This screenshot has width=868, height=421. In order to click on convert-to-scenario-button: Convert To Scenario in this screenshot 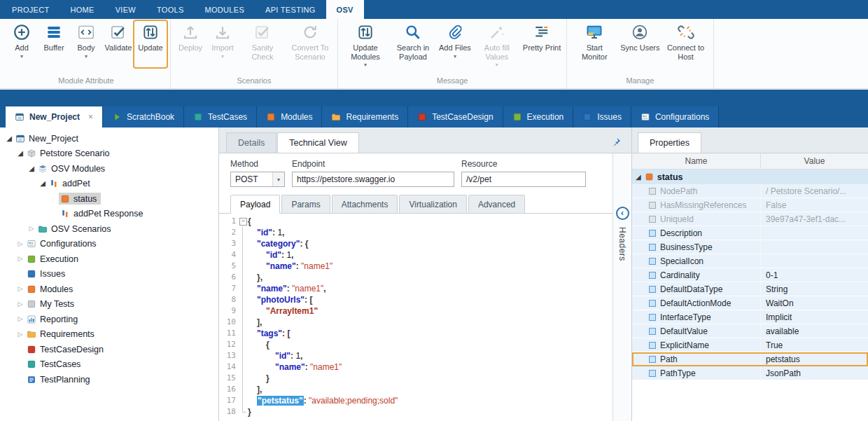, I will do `click(310, 44)`.